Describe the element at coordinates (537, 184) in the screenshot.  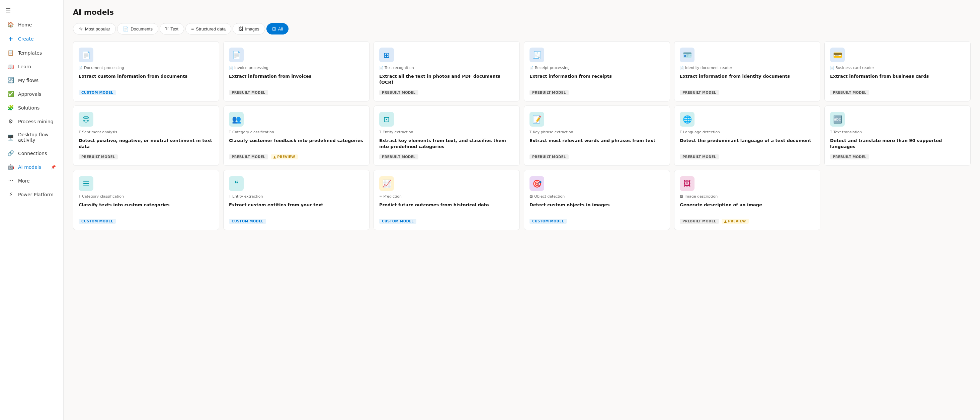
I see `card-icon: 🎯` at that location.